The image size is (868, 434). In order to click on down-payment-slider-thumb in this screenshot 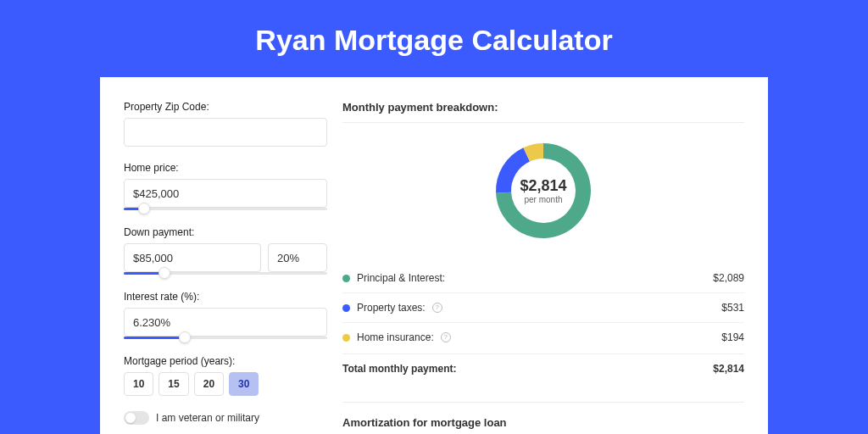, I will do `click(164, 273)`.